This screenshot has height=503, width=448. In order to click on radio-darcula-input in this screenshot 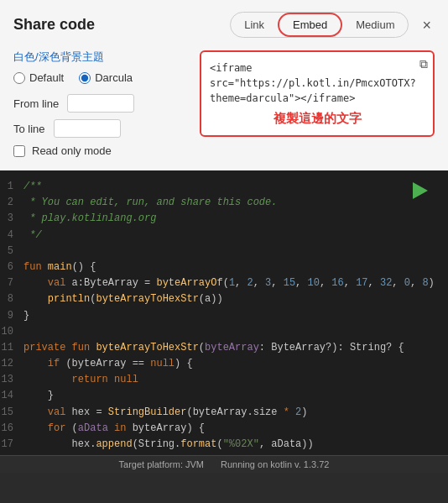, I will do `click(85, 78)`.